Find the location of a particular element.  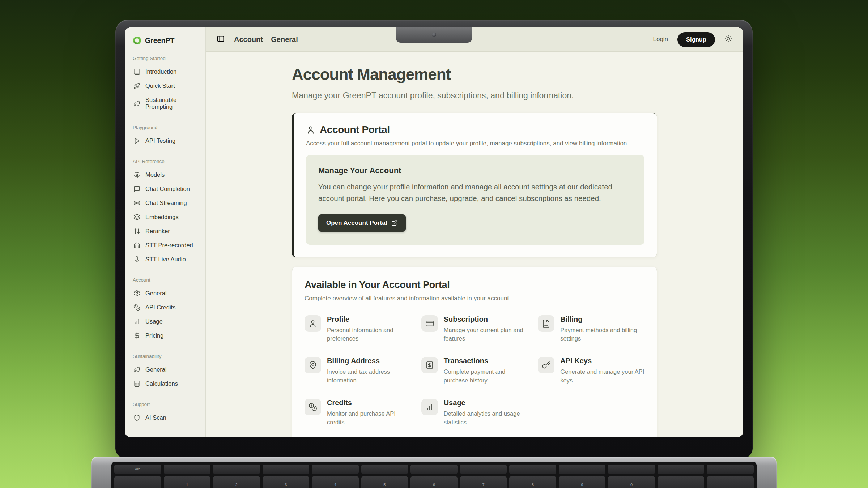

feature-description: Personal information and preferences is located at coordinates (369, 335).